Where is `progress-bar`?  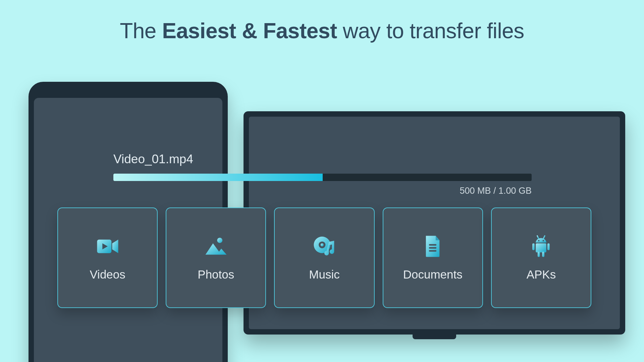
progress-bar is located at coordinates (323, 177).